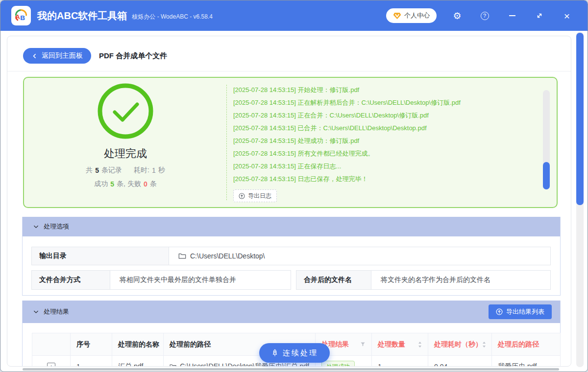 This screenshot has width=588, height=372. What do you see at coordinates (392, 345) in the screenshot?
I see `col-count-label: 处理数量` at bounding box center [392, 345].